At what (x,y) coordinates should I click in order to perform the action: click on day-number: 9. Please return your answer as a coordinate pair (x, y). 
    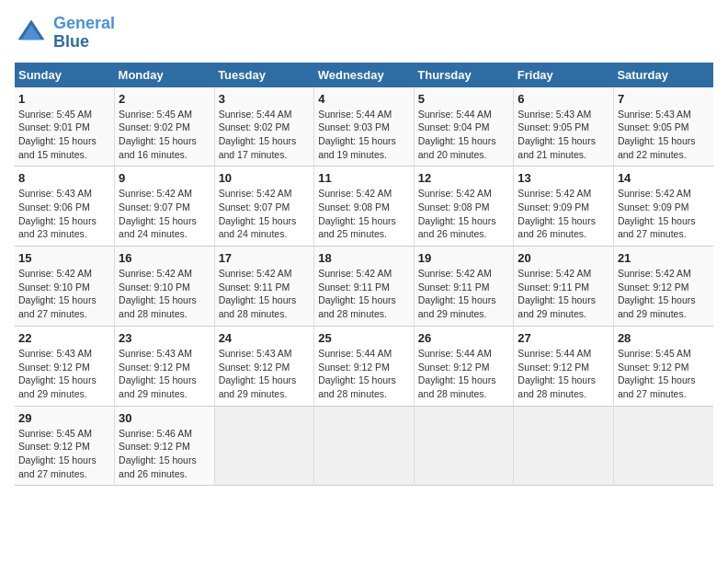
    Looking at the image, I should click on (165, 178).